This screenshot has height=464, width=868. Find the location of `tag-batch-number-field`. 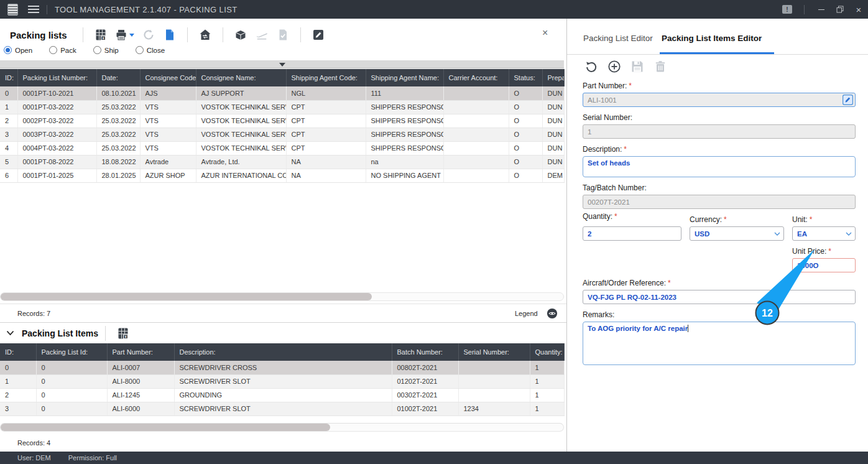

tag-batch-number-field is located at coordinates (719, 202).